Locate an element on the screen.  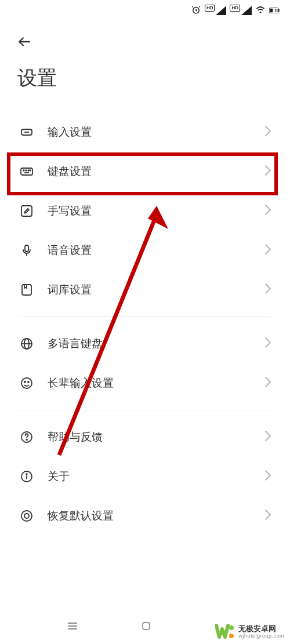
keyboard-icon is located at coordinates (27, 172).